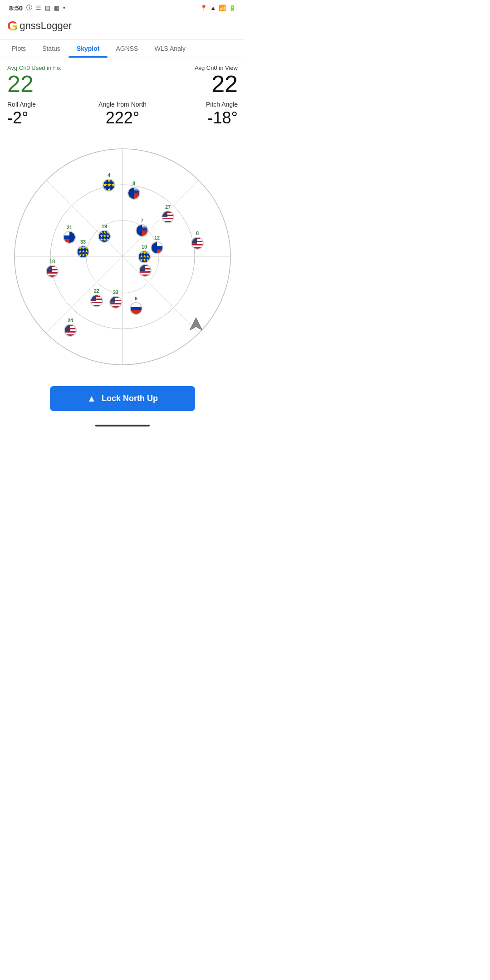  What do you see at coordinates (69, 234) in the screenshot?
I see `sat-21: 21` at bounding box center [69, 234].